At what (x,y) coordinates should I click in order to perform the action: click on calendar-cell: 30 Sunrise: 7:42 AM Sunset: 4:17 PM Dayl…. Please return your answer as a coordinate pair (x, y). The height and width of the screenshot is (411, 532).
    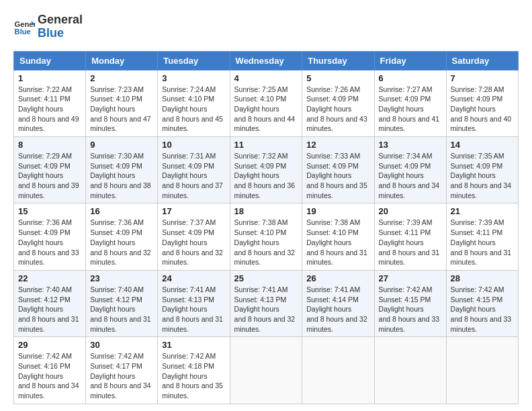
    Looking at the image, I should click on (122, 371).